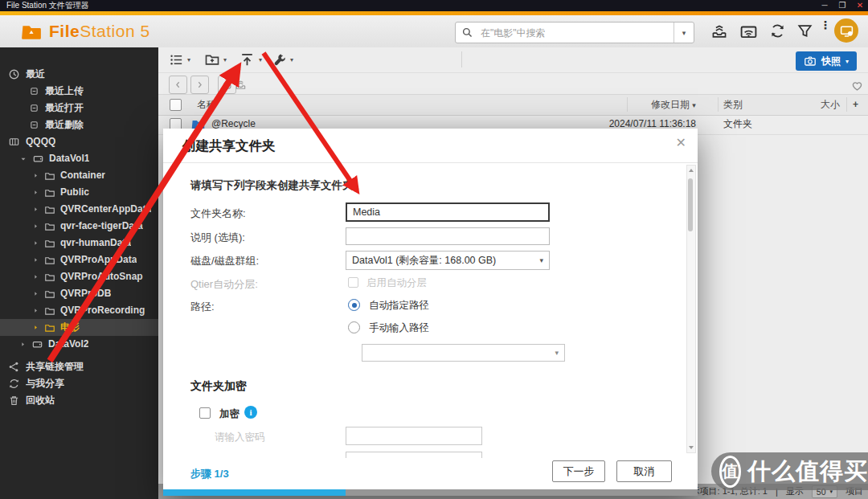  I want to click on window-close-button: ✕, so click(860, 5).